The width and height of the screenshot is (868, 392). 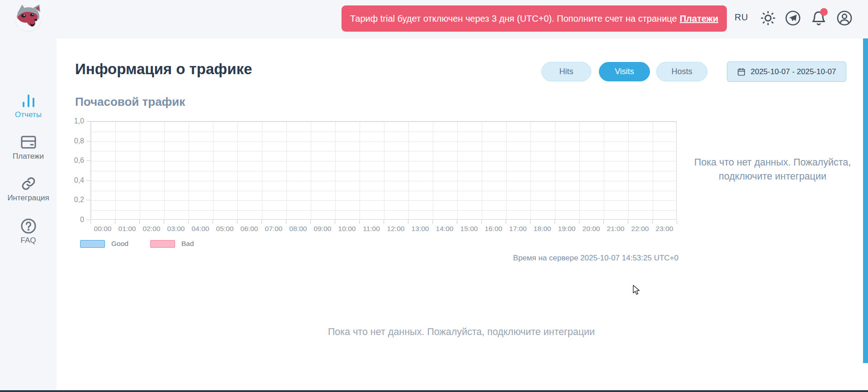 I want to click on sidebar-item-отчеты: Отчеты, so click(x=28, y=106).